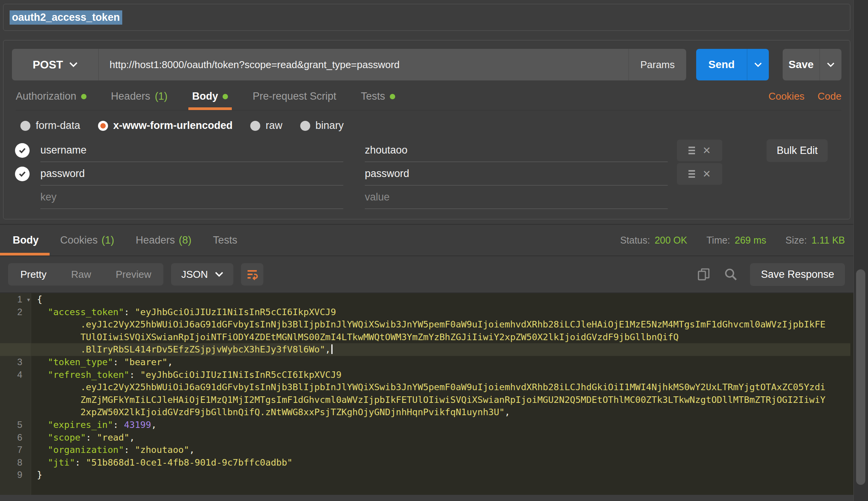 The height and width of the screenshot is (501, 868). What do you see at coordinates (235, 312) in the screenshot?
I see `token-s: "eyJhbGciOiJIUzI1NiIsInR5cCI6IkpXVCJ9` at bounding box center [235, 312].